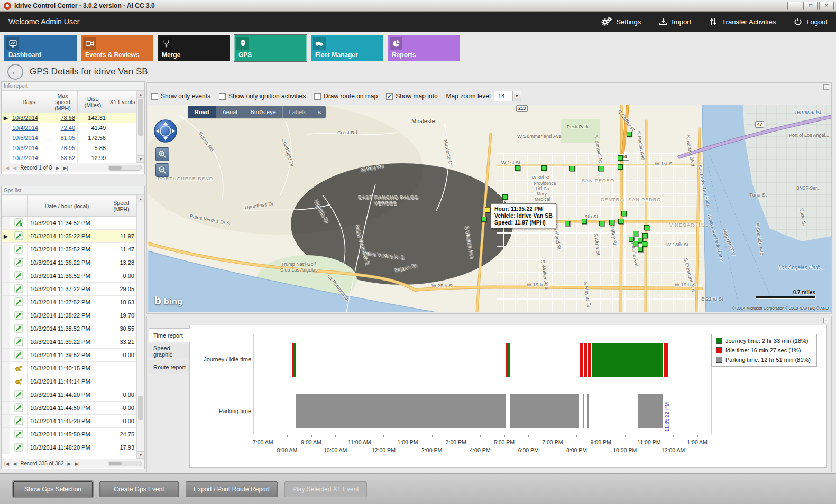 Image resolution: width=836 pixels, height=504 pixels. Describe the element at coordinates (68, 118) in the screenshot. I see `max-speed-link: 78.68` at that location.